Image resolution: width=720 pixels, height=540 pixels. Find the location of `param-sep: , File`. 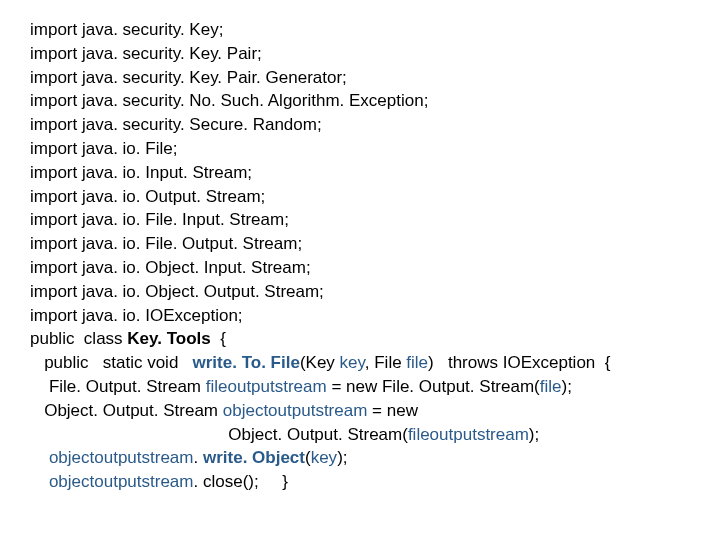

param-sep: , File is located at coordinates (386, 362).